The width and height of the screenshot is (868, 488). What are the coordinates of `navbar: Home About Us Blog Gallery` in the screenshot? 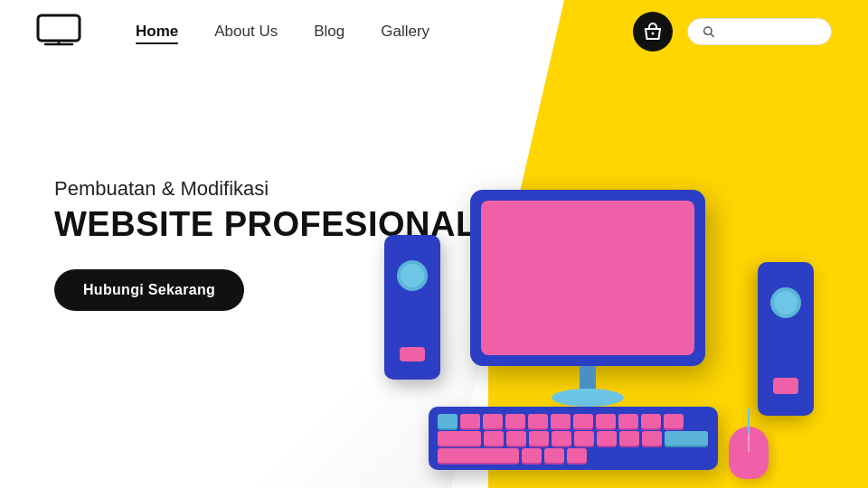 It's located at (434, 32).